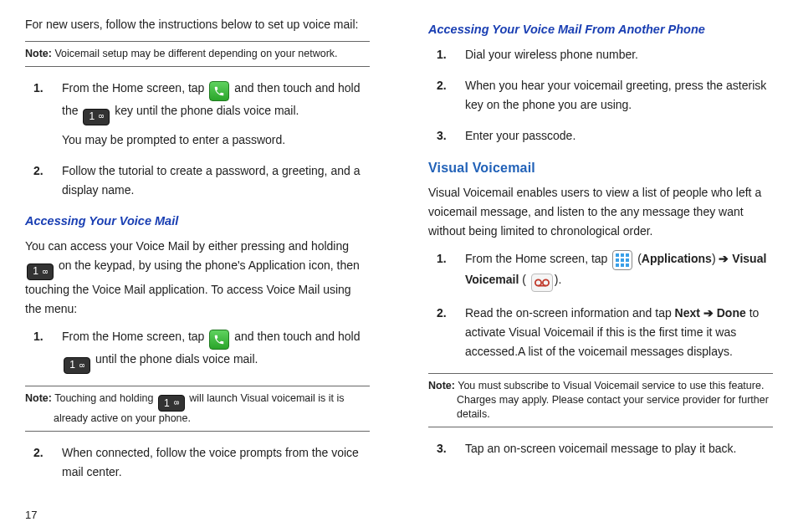 This screenshot has height=532, width=798. I want to click on step-text: (, so click(522, 279).